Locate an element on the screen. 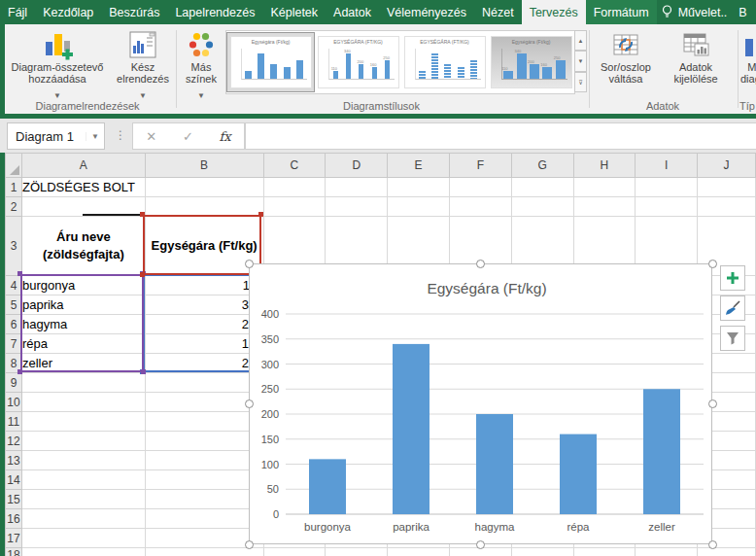 Image resolution: width=756 pixels, height=556 pixels. row-header-17: 17 is located at coordinates (14, 539).